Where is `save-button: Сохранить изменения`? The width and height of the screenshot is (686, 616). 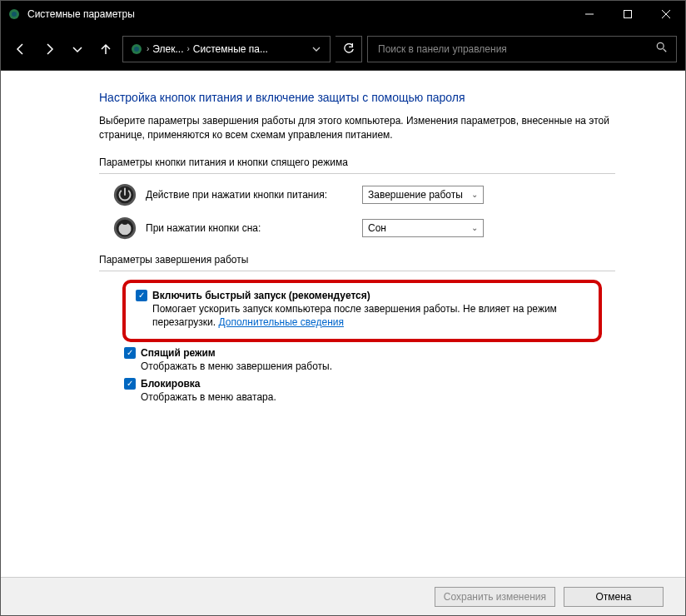 save-button: Сохранить изменения is located at coordinates (495, 597).